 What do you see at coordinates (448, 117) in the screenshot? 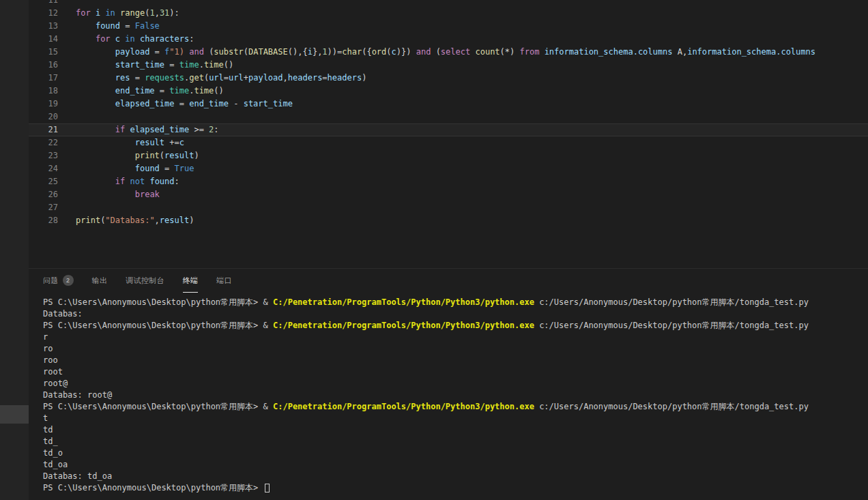
I see `code-line-20: 20` at bounding box center [448, 117].